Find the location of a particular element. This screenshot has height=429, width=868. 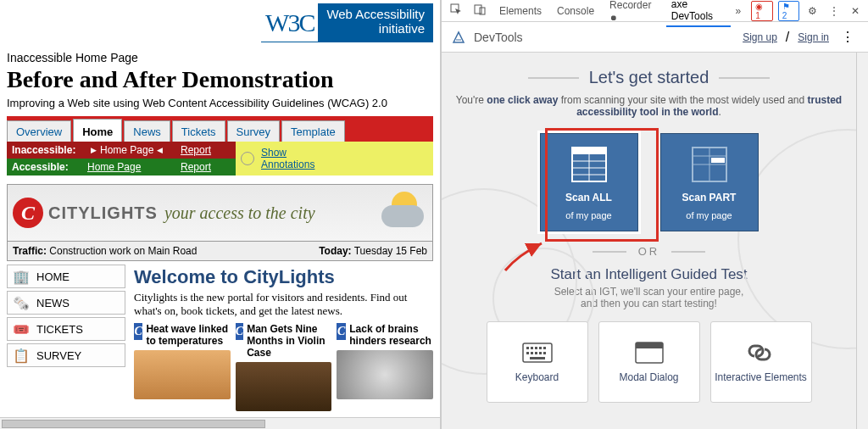

signin-link: Sign in is located at coordinates (814, 37).